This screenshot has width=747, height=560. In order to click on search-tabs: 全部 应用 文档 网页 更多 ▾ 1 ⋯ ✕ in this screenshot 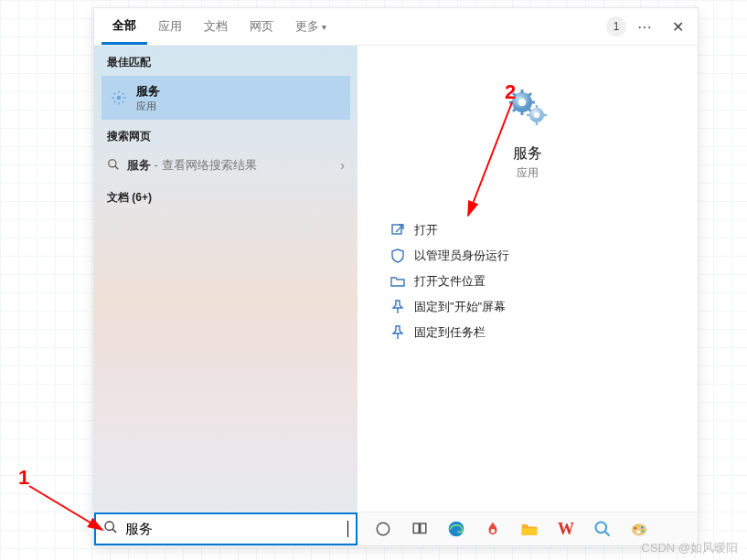, I will do `click(396, 26)`.